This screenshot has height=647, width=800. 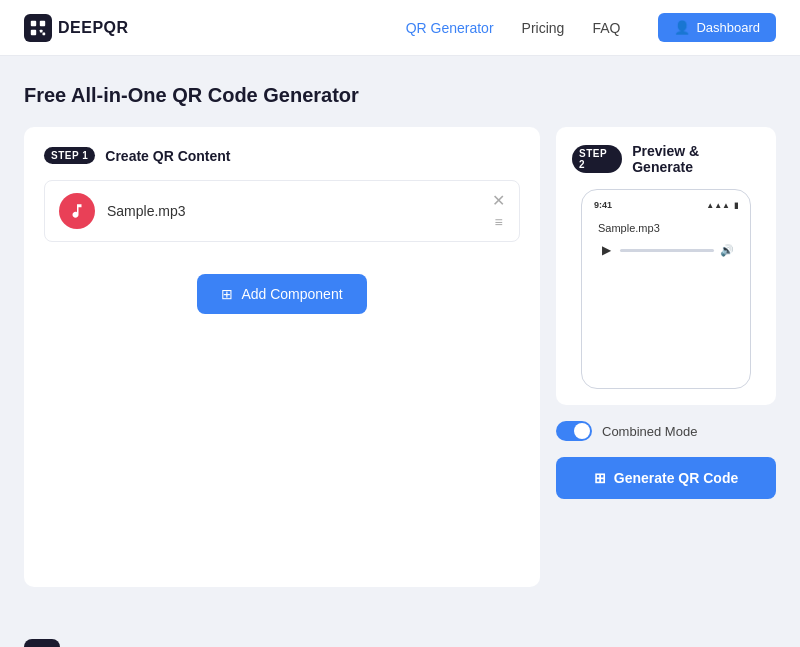 I want to click on phone-mockup: 9:41 ▲▲▲ ▮ Sample.mp3 ▶ 🔊, so click(x=666, y=289).